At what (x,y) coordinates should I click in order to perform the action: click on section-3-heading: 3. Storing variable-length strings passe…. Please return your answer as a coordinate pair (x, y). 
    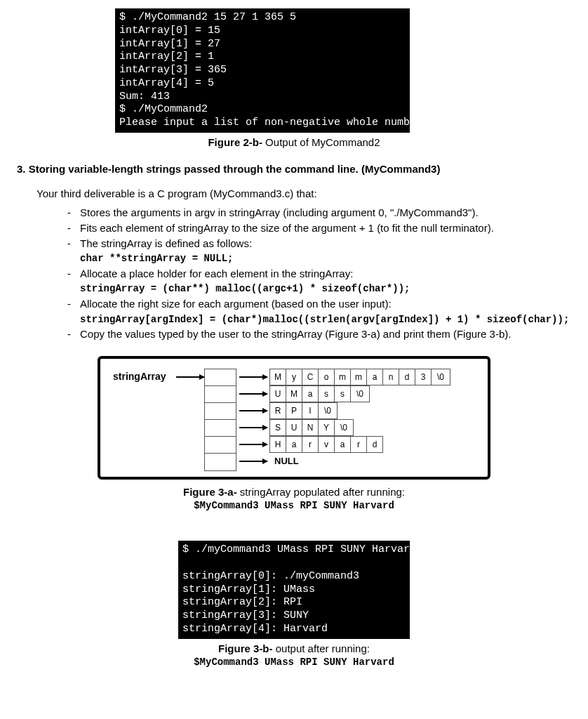
    Looking at the image, I should click on (294, 169).